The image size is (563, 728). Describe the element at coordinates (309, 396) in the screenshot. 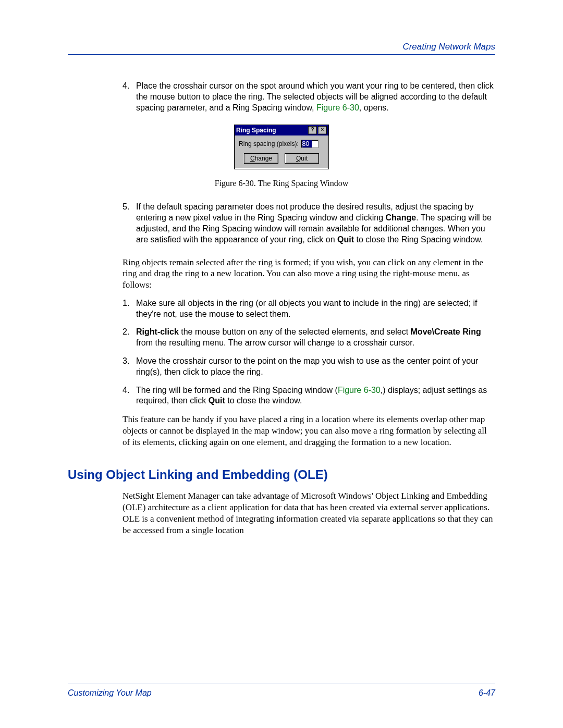

I see `move-step-4: 4. The ring will be formed and the Ring …` at that location.